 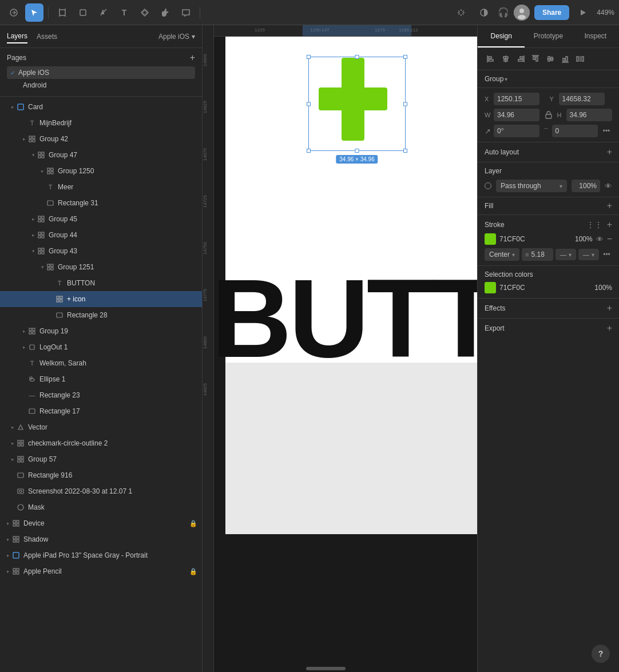 I want to click on handle-top-right, so click(x=405, y=57).